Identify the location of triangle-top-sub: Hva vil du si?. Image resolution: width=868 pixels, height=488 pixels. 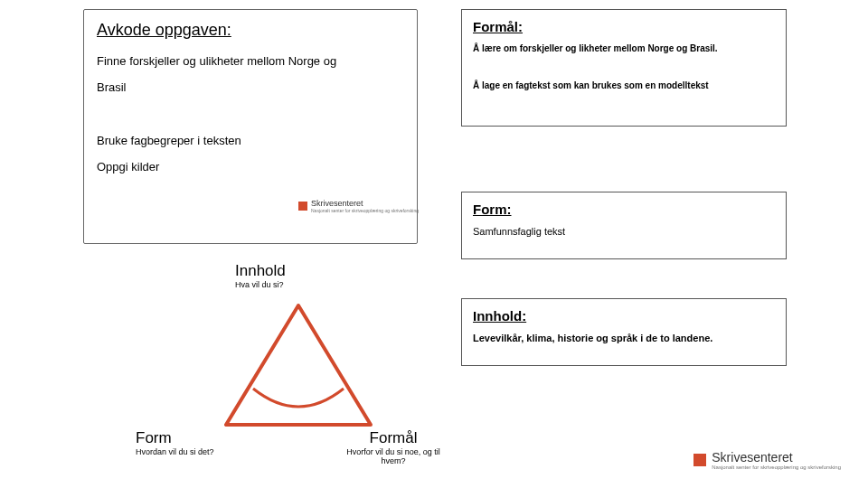
(260, 285).